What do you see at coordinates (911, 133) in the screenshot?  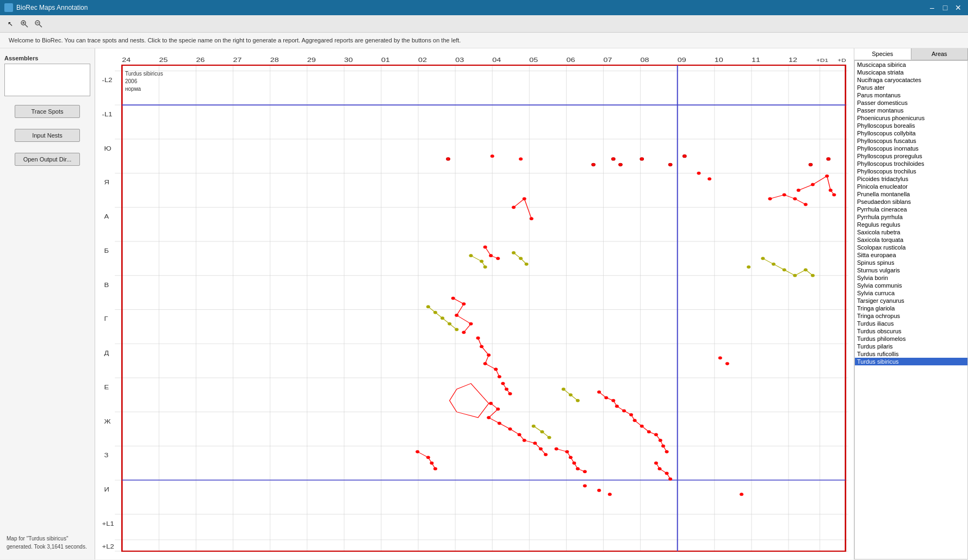 I see `species-list-item: Phylloscopus collybita` at bounding box center [911, 133].